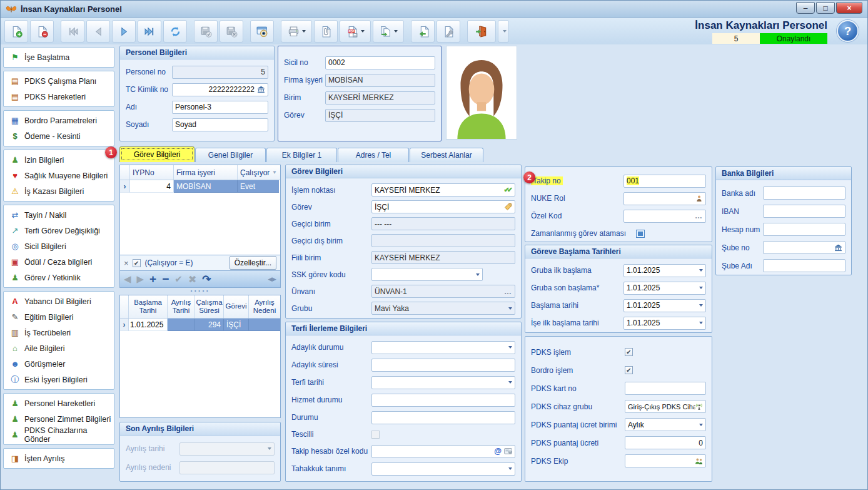 The height and width of the screenshot is (490, 868). Describe the element at coordinates (849, 8) in the screenshot. I see `close-button: ×` at that location.